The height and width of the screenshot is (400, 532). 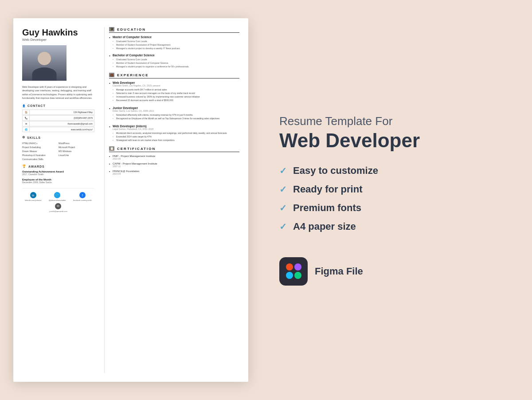 I want to click on resume-left-column: Guy Hawkins Web Developer Web Developer …, so click(x=61, y=200).